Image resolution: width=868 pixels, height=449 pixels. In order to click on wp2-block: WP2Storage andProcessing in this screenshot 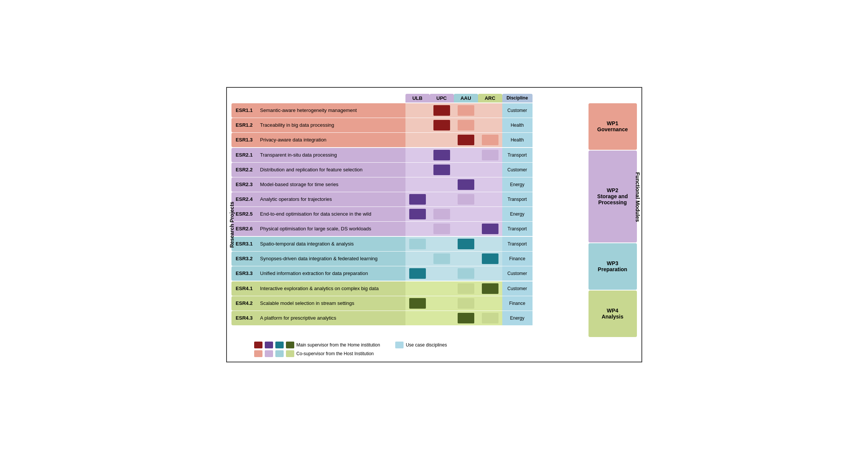, I will do `click(613, 197)`.